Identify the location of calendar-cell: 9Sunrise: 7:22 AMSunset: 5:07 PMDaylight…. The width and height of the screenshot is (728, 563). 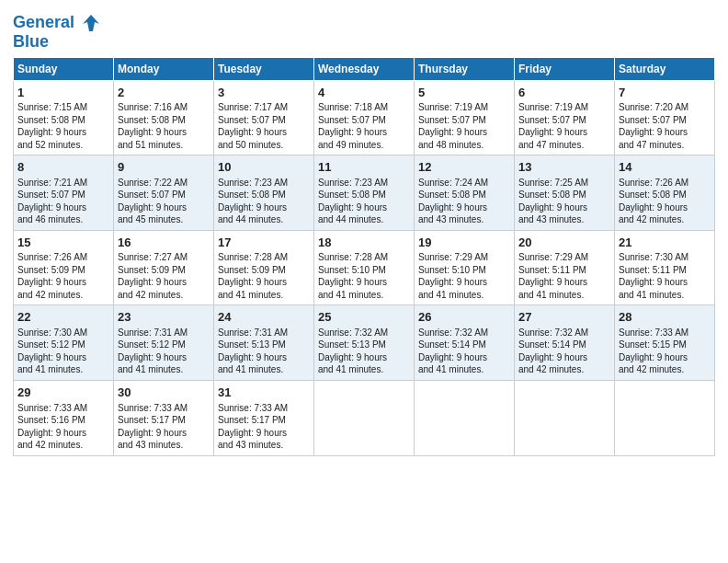
(164, 193).